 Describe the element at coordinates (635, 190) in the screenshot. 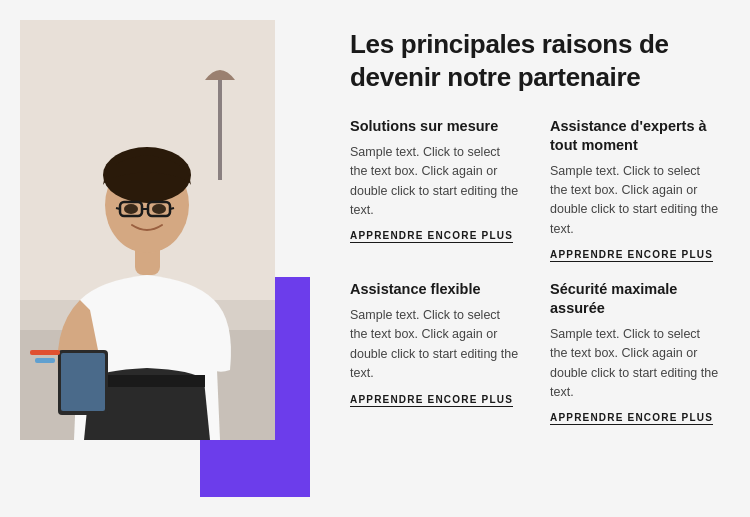

I see `feature-item-assistance-experts: Assistance d'experts à tout moment Sampl…` at that location.